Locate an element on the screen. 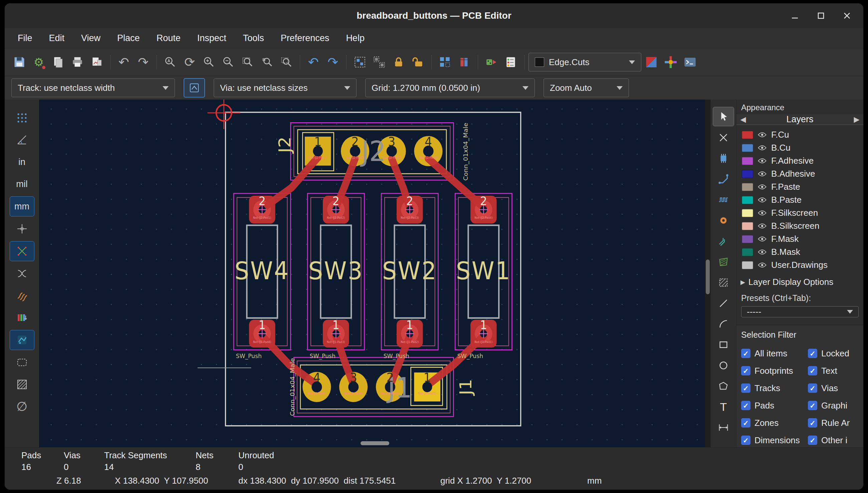 The height and width of the screenshot is (493, 868). cursor-shape-button is located at coordinates (22, 229).